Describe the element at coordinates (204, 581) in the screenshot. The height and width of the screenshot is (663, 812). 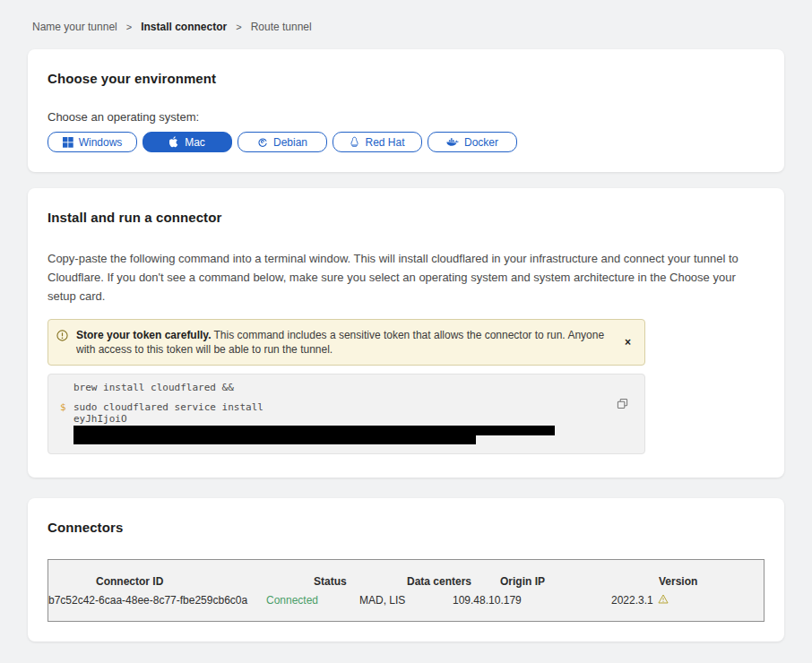
I see `column-header-connector-id: Connector ID` at that location.